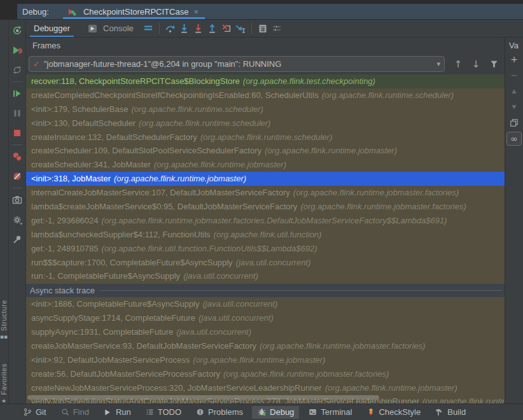 The height and width of the screenshot is (420, 523). What do you see at coordinates (75, 412) in the screenshot?
I see `toolbar-item-find: Find` at bounding box center [75, 412].